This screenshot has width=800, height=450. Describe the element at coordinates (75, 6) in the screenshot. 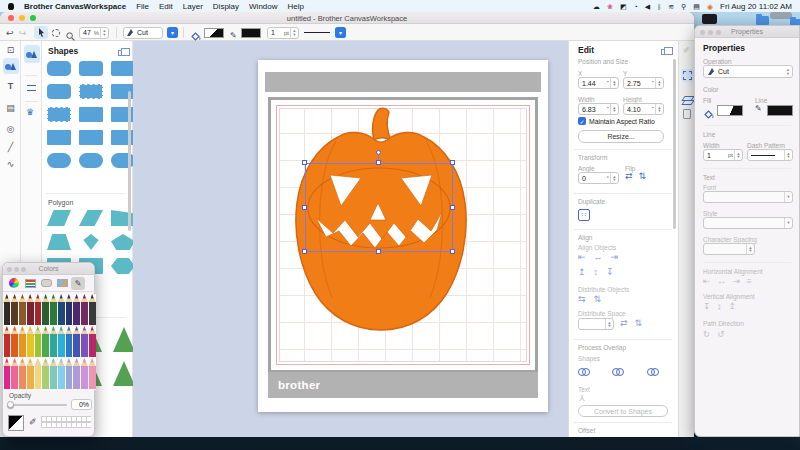

I see `app-menu: Brother CanvasWorkspace` at that location.